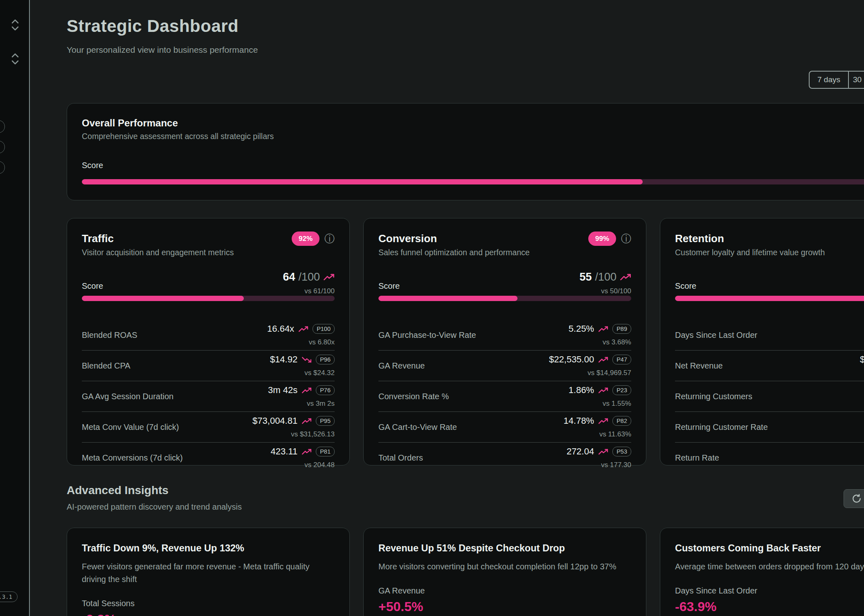 This screenshot has width=864, height=616. What do you see at coordinates (713, 397) in the screenshot?
I see `metric-label: Returning Customers` at bounding box center [713, 397].